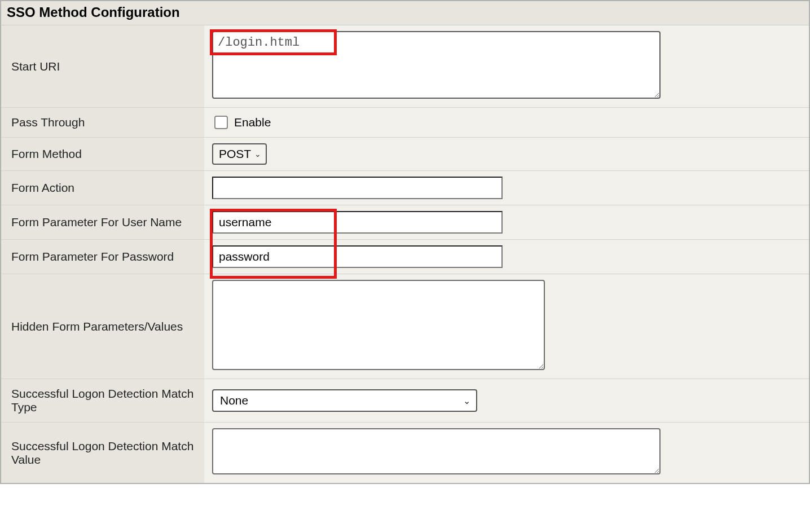 Image resolution: width=810 pixels, height=532 pixels. What do you see at coordinates (358, 188) in the screenshot?
I see `form-action-input` at bounding box center [358, 188].